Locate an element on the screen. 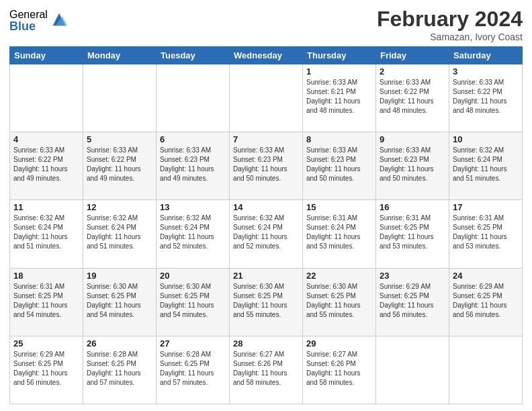 The height and width of the screenshot is (411, 532). day-number: 3 is located at coordinates (486, 71).